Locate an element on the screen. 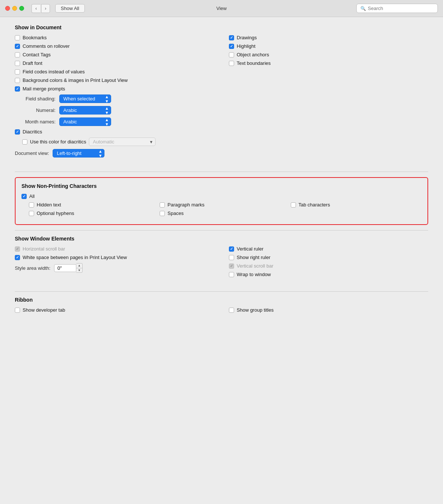 This screenshot has height=504, width=443. wrap-to-window-checkbox is located at coordinates (232, 275).